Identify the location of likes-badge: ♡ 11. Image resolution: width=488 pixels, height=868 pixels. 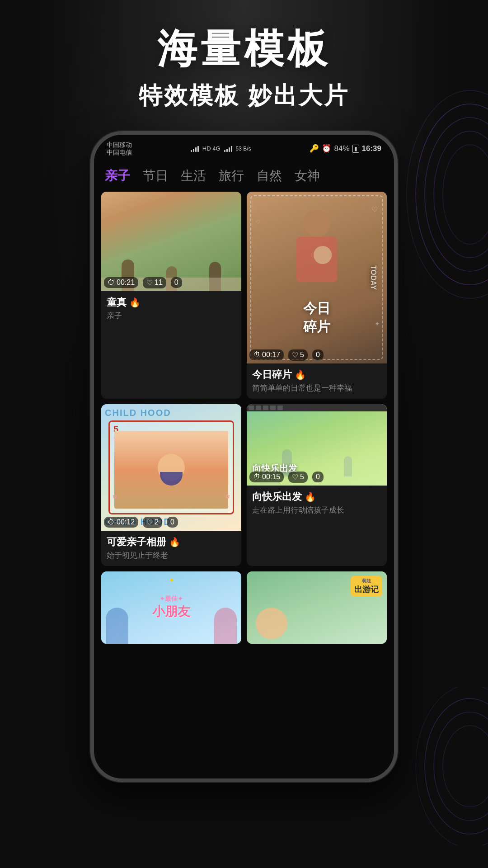
(155, 283).